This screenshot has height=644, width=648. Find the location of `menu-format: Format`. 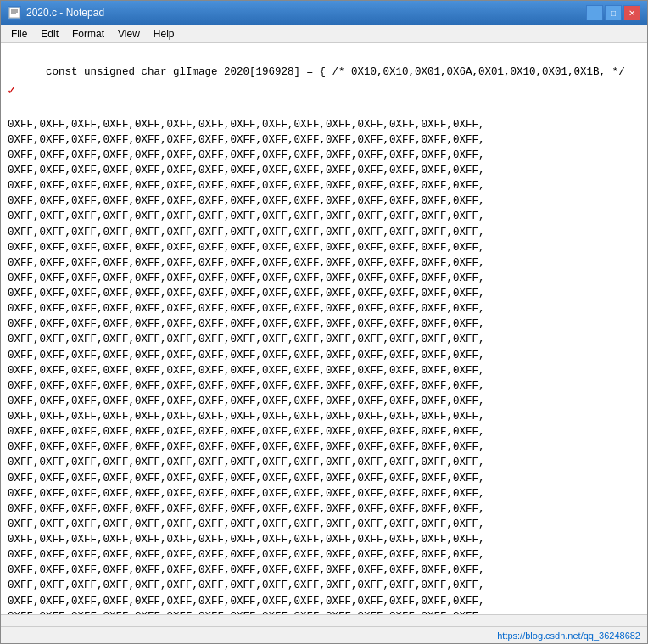

menu-format: Format is located at coordinates (88, 34).